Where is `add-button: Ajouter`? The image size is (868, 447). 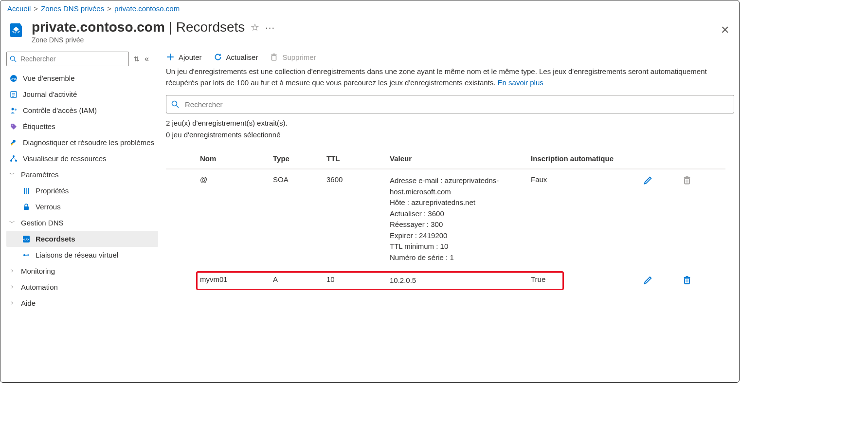
add-button: Ajouter is located at coordinates (184, 57).